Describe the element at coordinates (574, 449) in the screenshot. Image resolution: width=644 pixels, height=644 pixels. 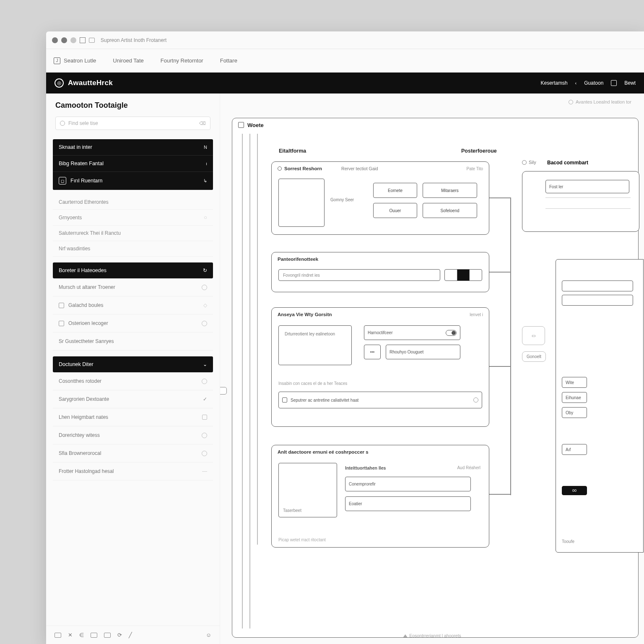
I see `field: Aıf` at that location.